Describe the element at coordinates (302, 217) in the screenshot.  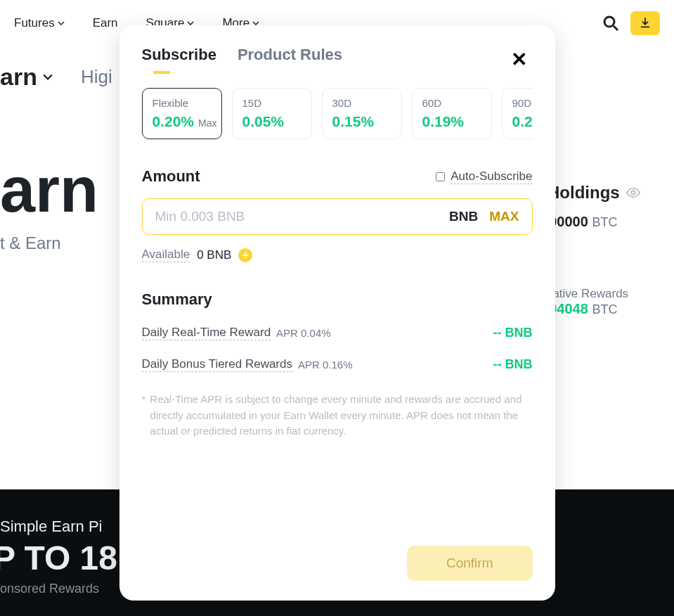
I see `amount-input` at that location.